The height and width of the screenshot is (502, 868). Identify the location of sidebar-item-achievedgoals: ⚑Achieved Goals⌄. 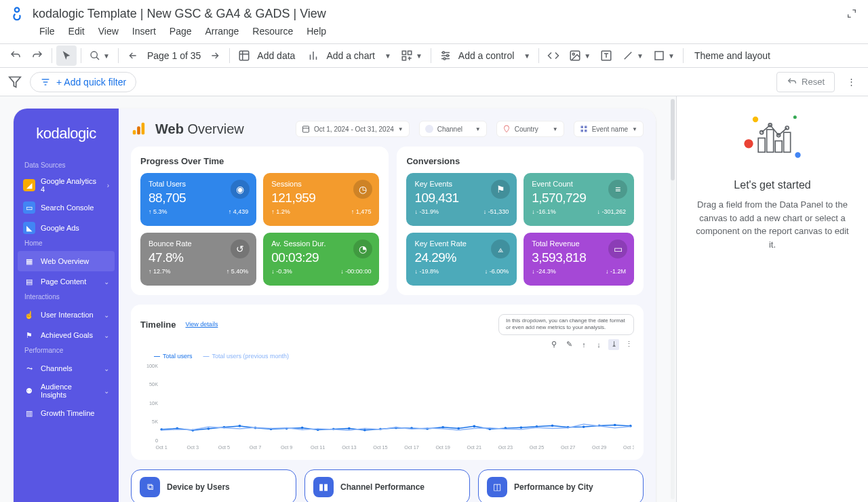
(66, 335).